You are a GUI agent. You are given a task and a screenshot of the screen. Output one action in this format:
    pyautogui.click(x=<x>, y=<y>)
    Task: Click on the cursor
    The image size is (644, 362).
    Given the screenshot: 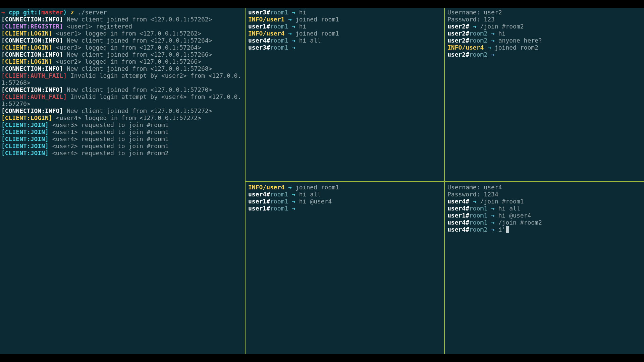 What is the action you would take?
    pyautogui.click(x=507, y=230)
    